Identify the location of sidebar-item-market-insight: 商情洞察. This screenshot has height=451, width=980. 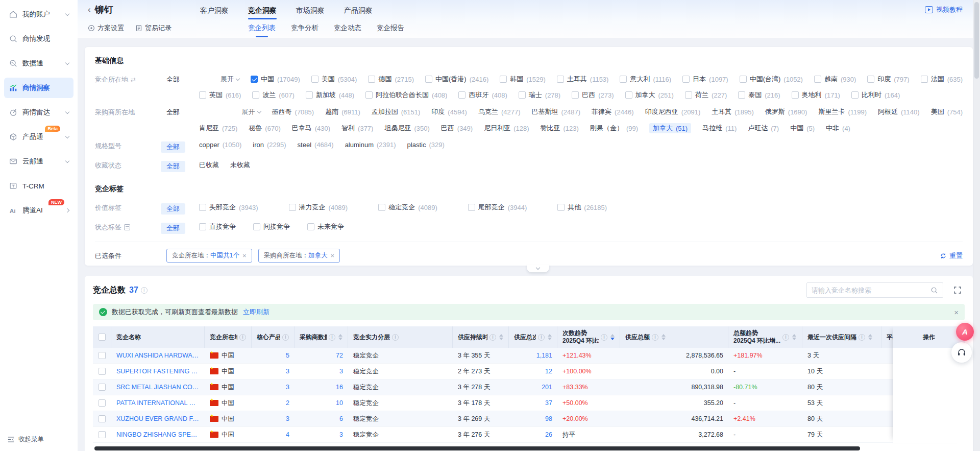
(39, 88).